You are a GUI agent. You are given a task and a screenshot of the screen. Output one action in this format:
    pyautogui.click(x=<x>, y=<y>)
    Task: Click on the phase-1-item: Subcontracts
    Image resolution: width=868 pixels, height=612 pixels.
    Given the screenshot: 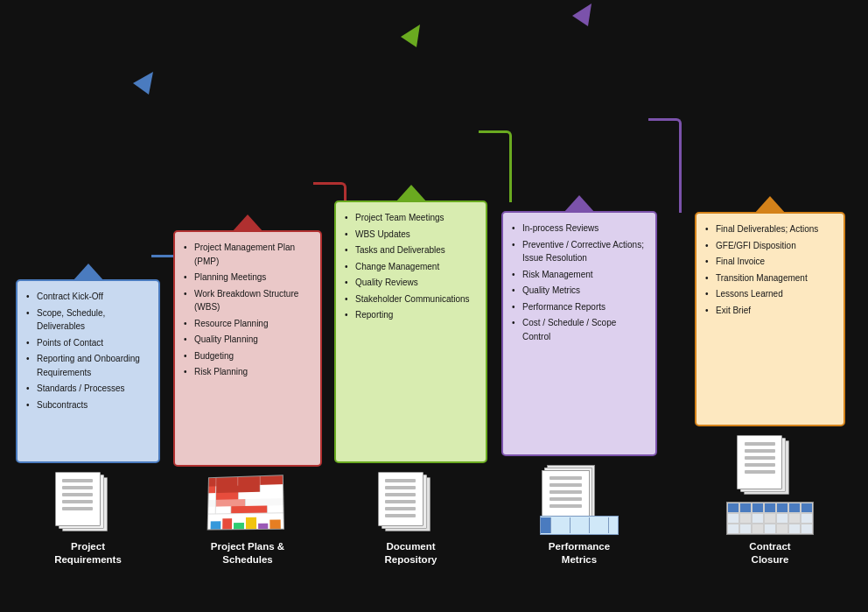 What is the action you would take?
    pyautogui.click(x=88, y=405)
    